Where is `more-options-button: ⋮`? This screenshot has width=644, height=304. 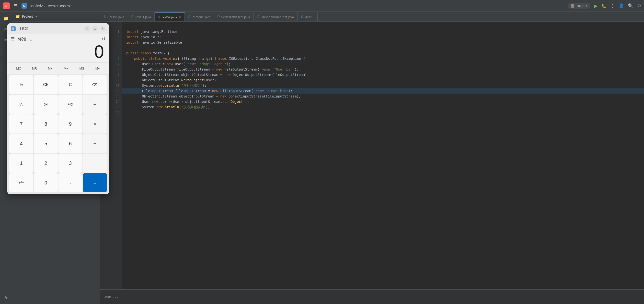
more-options-button: ⋮ is located at coordinates (612, 6).